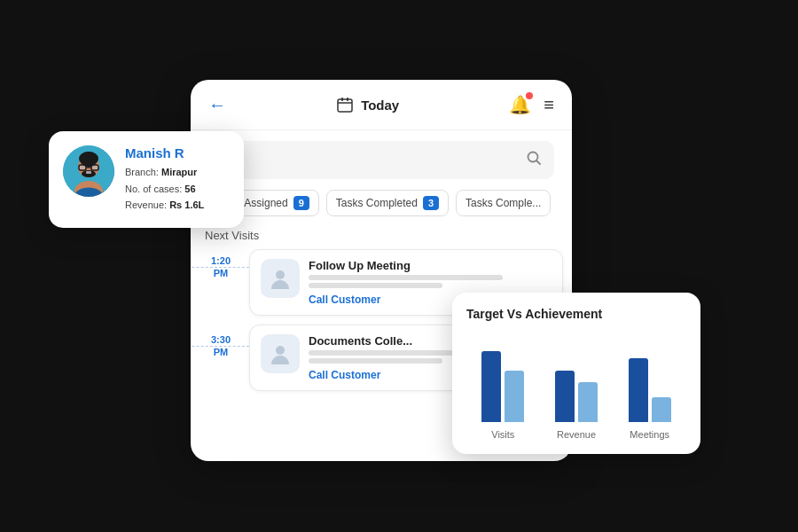 Image resolution: width=798 pixels, height=532 pixels. What do you see at coordinates (576, 373) in the screenshot?
I see `chart-card: Target Vs Achievement Visits Revenue Mee…` at bounding box center [576, 373].